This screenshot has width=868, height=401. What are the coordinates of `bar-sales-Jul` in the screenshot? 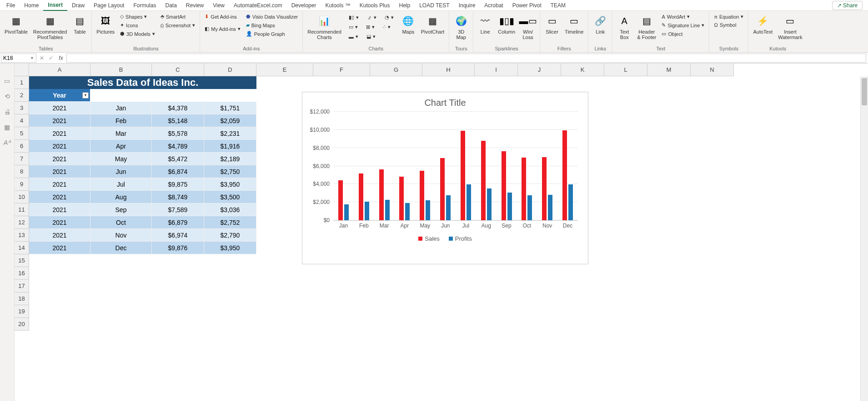 It's located at (463, 176).